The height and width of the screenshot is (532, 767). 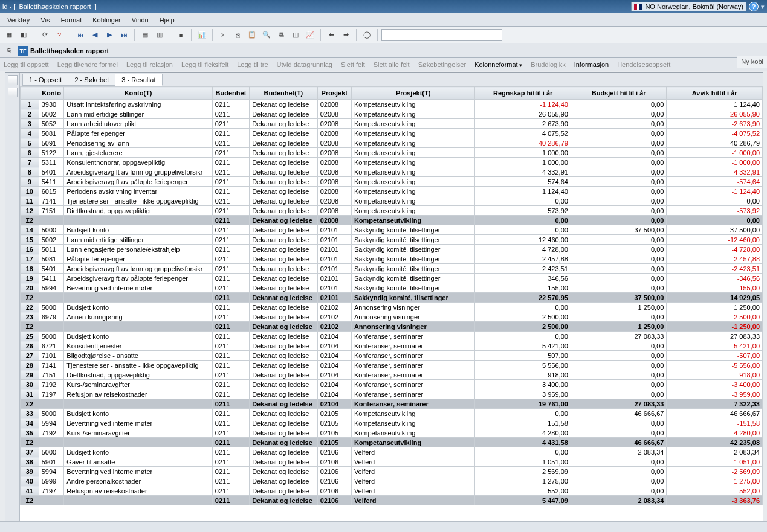 What do you see at coordinates (392, 443) in the screenshot?
I see `table-row: Σ20211Dekanat og ledelse02105Kompetanseu…` at bounding box center [392, 443].